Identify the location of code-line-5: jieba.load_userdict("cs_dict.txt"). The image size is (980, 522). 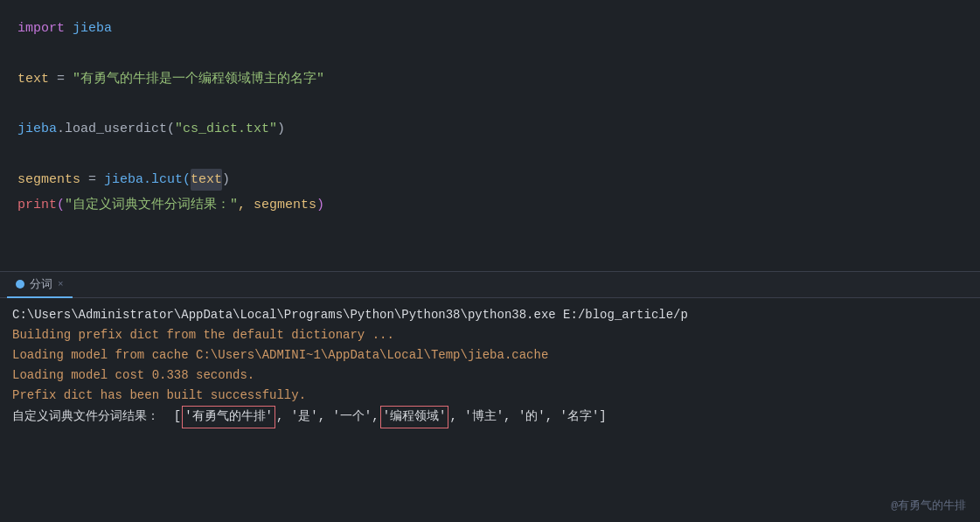
(490, 129).